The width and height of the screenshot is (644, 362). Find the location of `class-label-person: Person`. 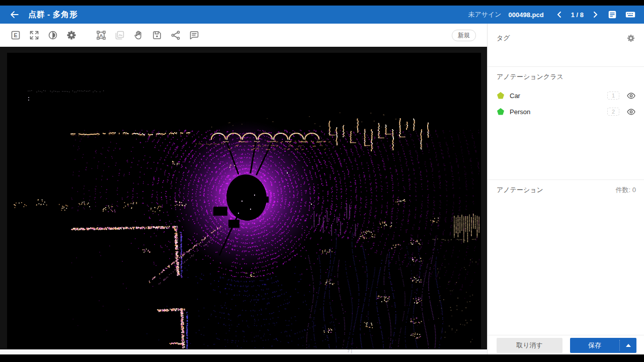

class-label-person: Person is located at coordinates (520, 112).